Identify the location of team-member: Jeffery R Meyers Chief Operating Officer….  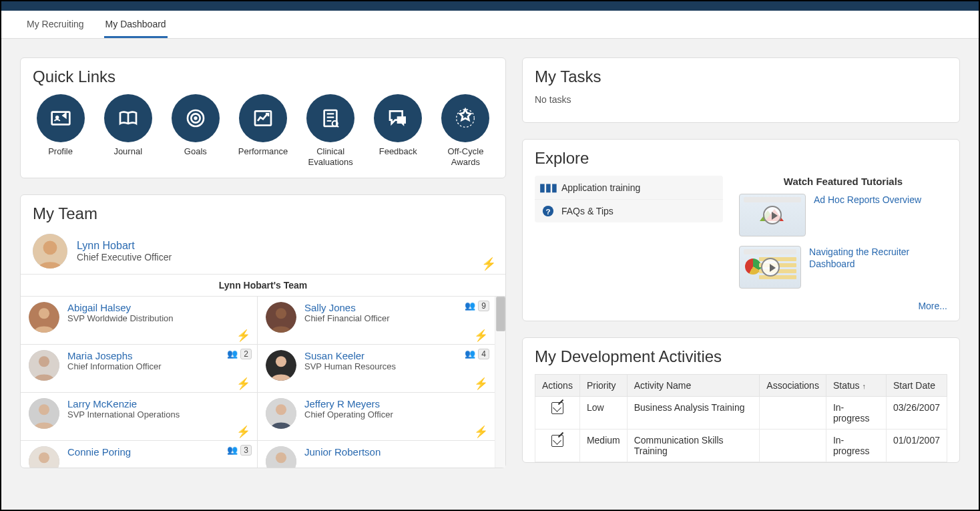
(377, 417).